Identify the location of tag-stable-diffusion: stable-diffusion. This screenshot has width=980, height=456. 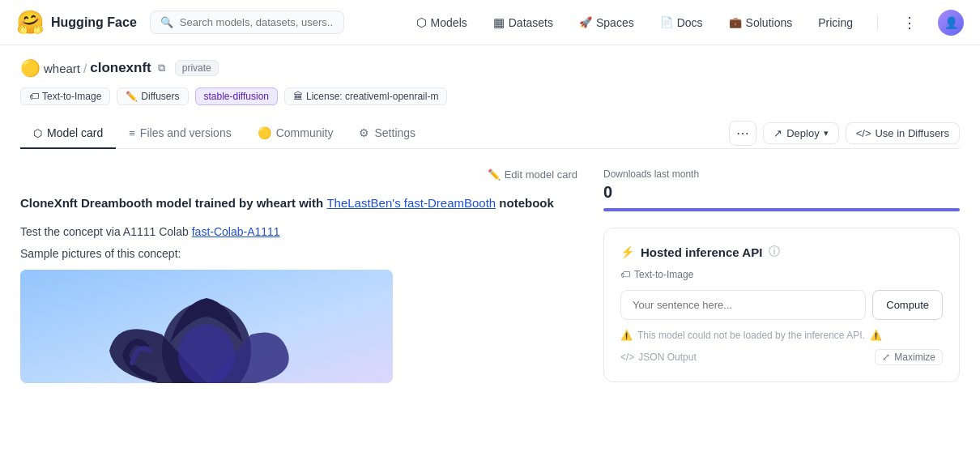
(236, 96).